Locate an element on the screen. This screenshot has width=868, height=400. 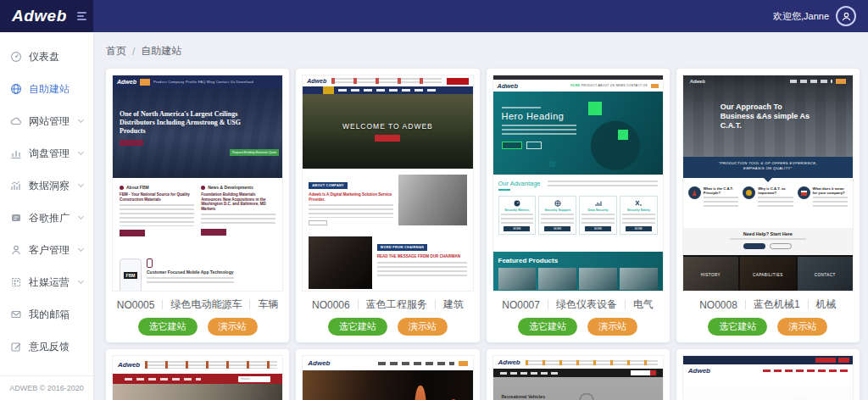
mini-hero-title: Our Approach To Business &As simple As C… is located at coordinates (768, 117).